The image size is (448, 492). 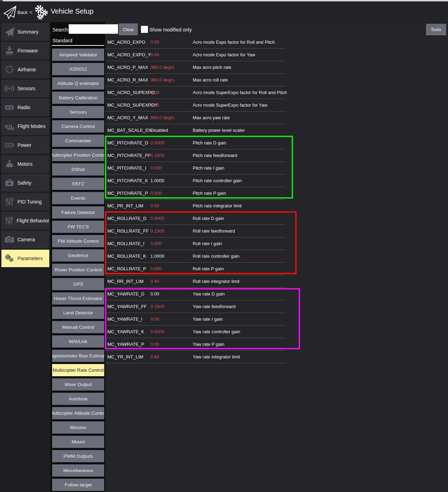 What do you see at coordinates (25, 164) in the screenshot?
I see `sidebar-item-motors: Motors` at bounding box center [25, 164].